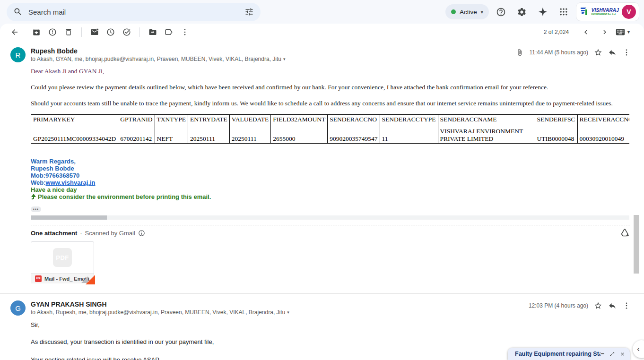 This screenshot has height=360, width=644. Describe the element at coordinates (586, 32) in the screenshot. I see `newer-button` at that location.